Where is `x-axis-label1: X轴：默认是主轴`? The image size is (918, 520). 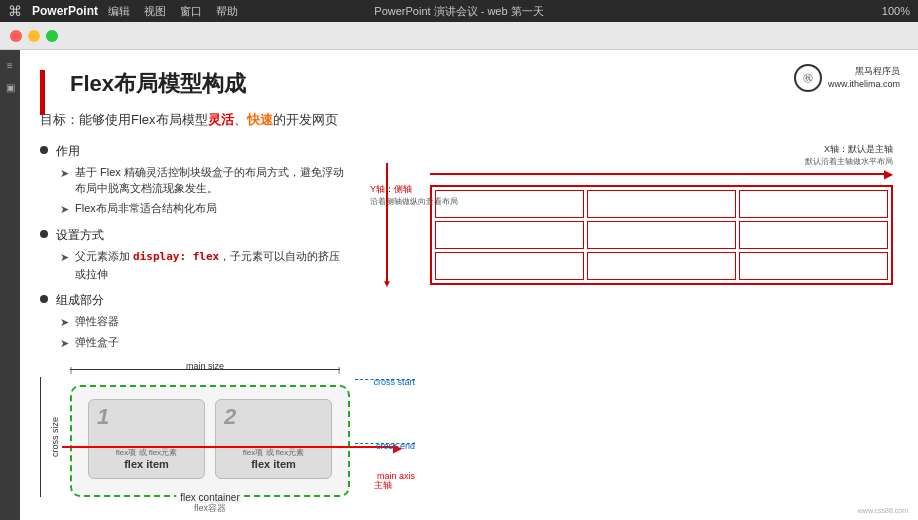 x-axis-label1: X轴：默认是主轴 is located at coordinates (662, 150).